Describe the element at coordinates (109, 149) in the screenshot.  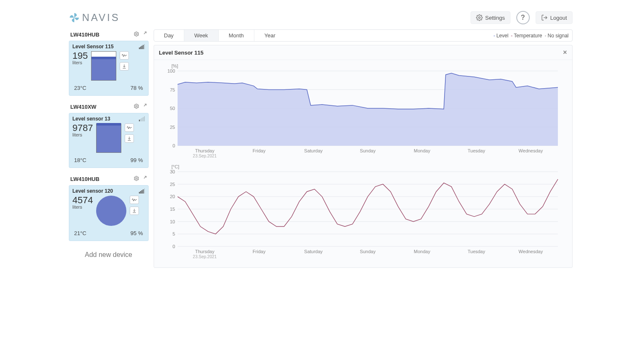
I see `device-sidebar: LW410HUB Level Sensor 115 195liters` at that location.